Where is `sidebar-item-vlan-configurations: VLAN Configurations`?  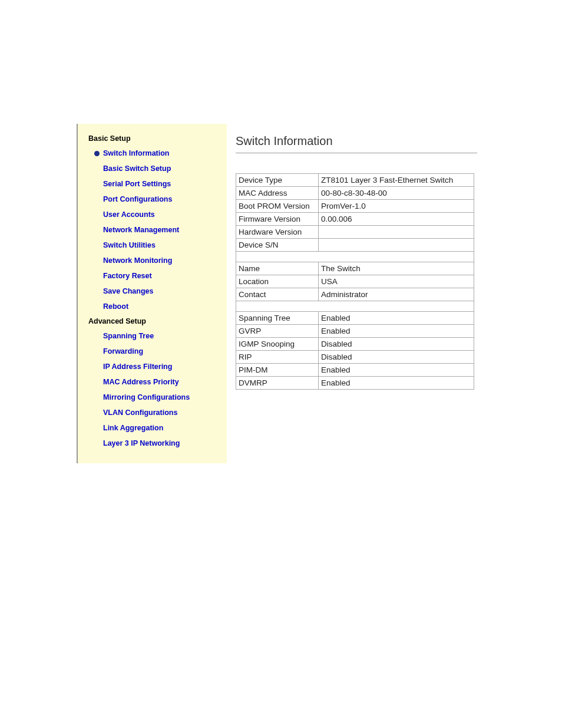
sidebar-item-vlan-configurations: VLAN Configurations is located at coordinates (161, 413).